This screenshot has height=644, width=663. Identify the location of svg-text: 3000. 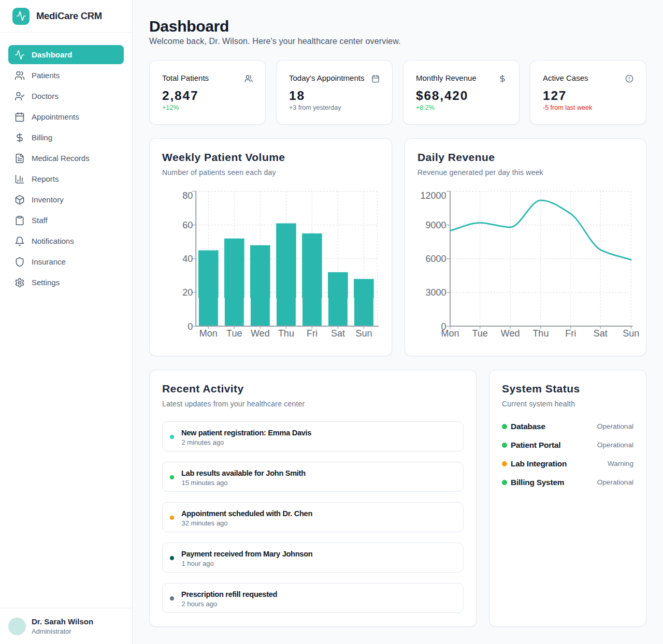
(436, 292).